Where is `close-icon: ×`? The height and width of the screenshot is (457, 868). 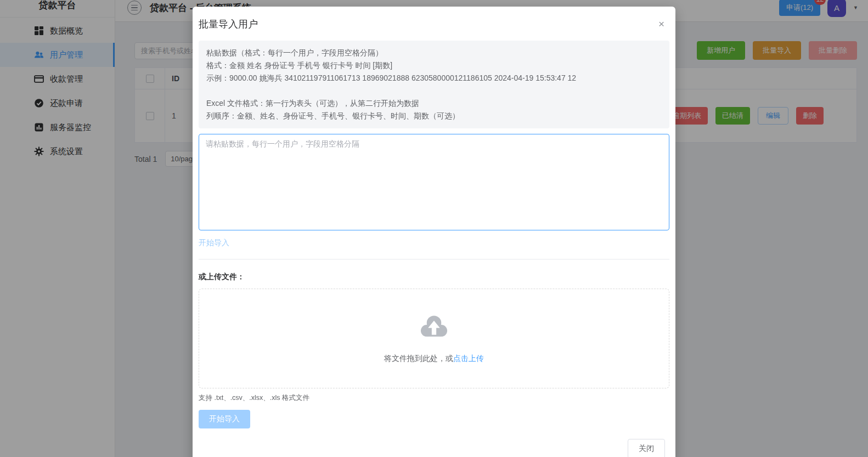 close-icon: × is located at coordinates (662, 24).